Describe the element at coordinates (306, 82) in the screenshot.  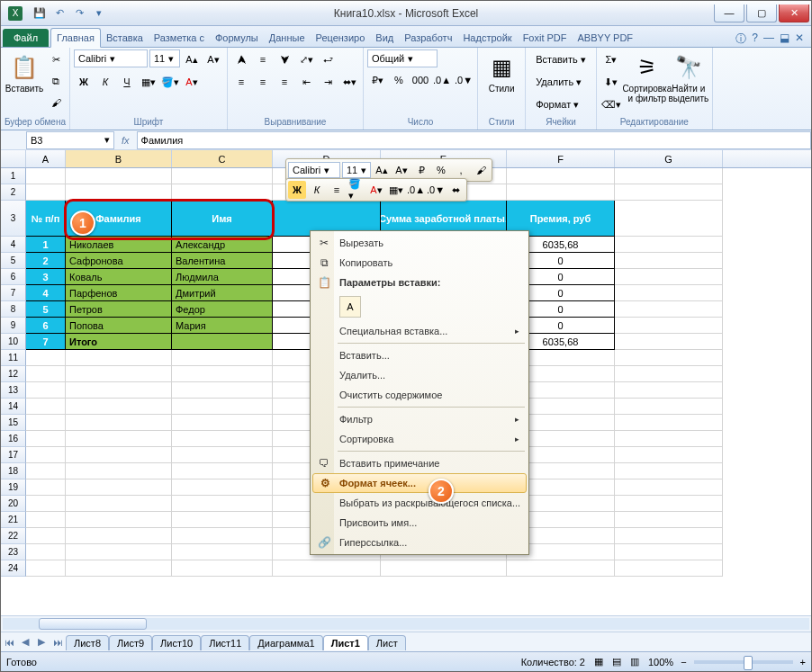
I see `indent-dec: ⇤` at that location.